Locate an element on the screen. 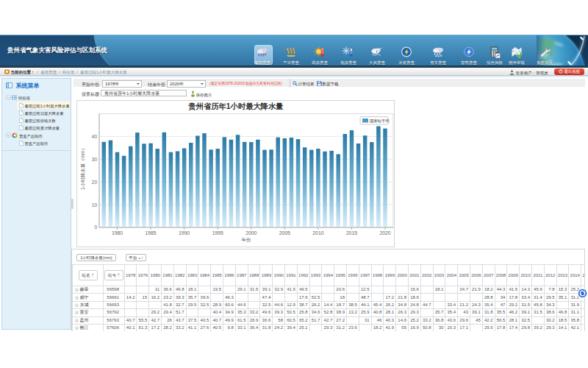 This screenshot has width=588, height=368. svg-text: 2015 is located at coordinates (351, 233).